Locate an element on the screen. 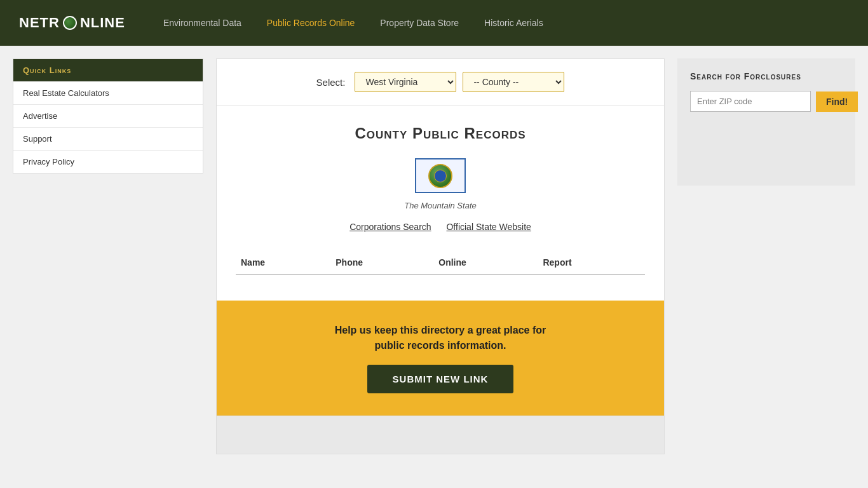 Image resolution: width=868 pixels, height=488 pixels. state-caption: The Mountain State is located at coordinates (440, 206).